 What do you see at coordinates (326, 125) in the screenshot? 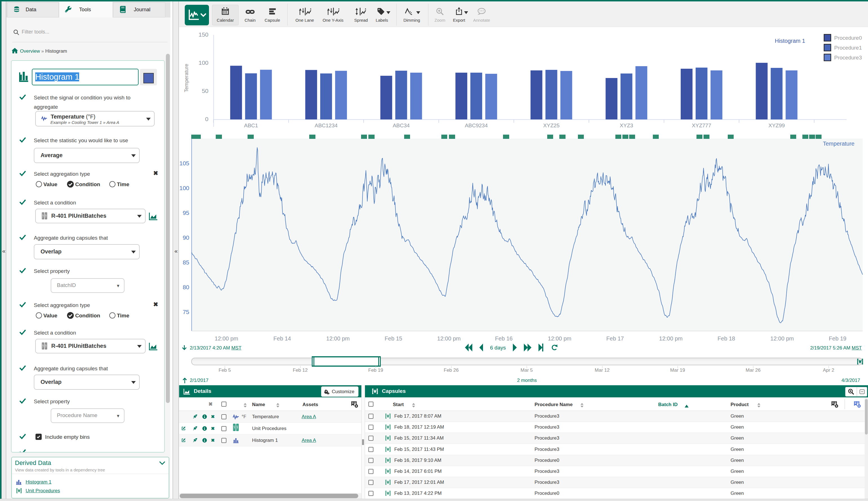
I see `svg-text: ABC1234` at bounding box center [326, 125].